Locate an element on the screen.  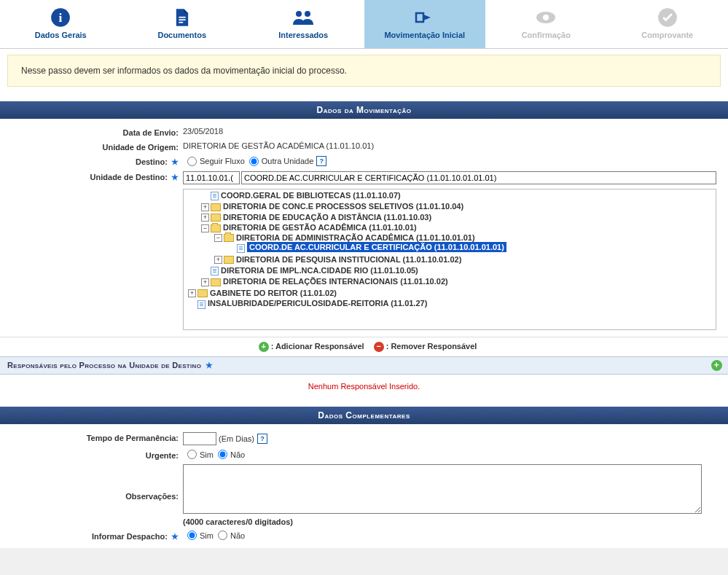
step-label: Movimentação Inicial is located at coordinates (424, 35).